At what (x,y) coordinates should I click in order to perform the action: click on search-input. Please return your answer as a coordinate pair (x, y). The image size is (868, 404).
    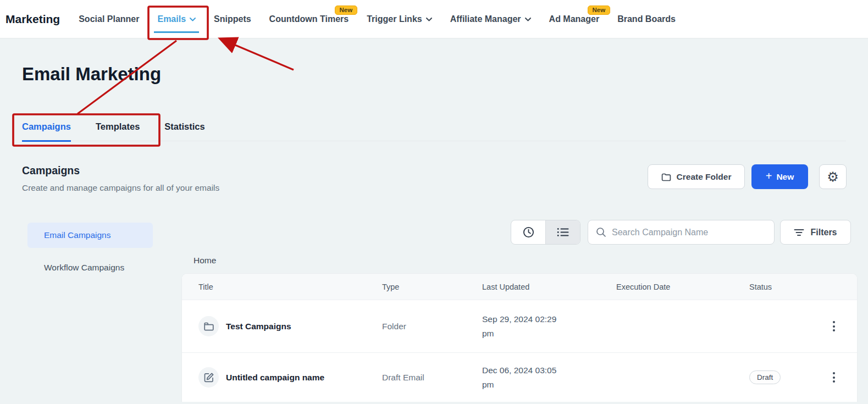
    Looking at the image, I should click on (689, 233).